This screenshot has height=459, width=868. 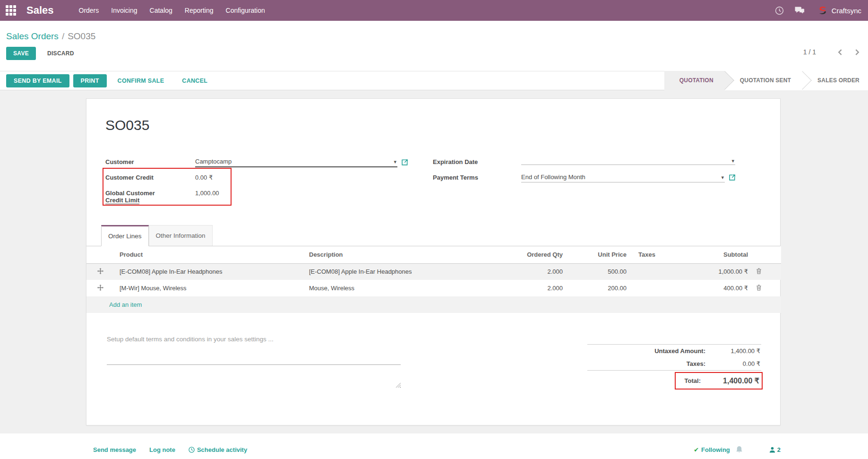 I want to click on action-bar: SEND BY EMAIL PRINT CONFIRM SALE CANCEL …, so click(x=434, y=80).